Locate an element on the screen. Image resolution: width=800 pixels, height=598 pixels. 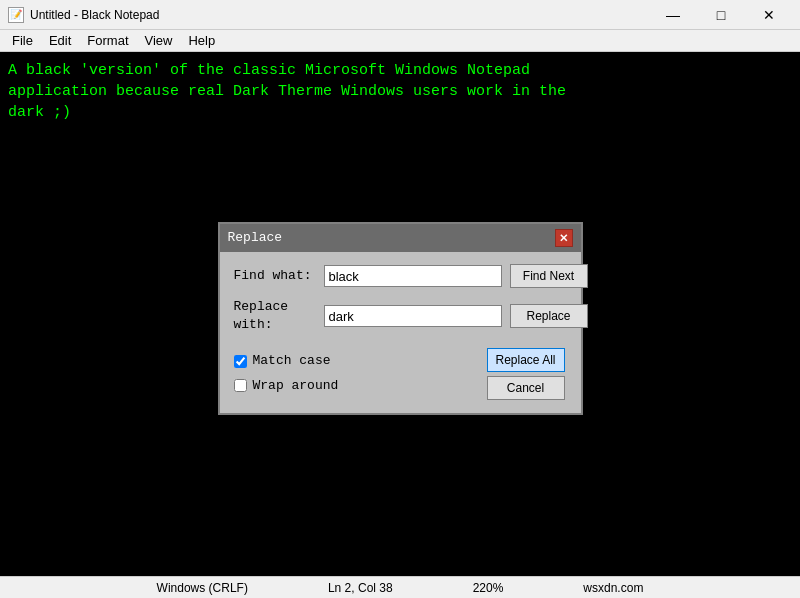
close-button: ✕ is located at coordinates (769, 15).